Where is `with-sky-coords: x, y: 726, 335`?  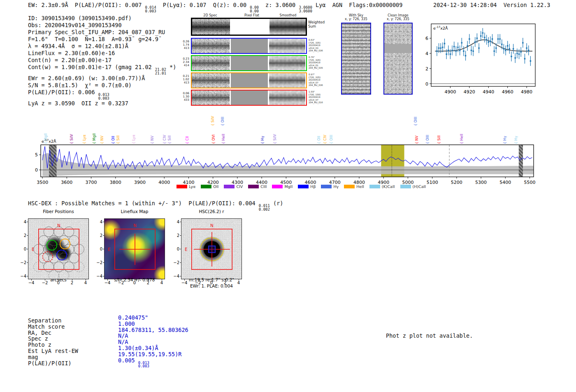 with-sky-coords: x, y: 726, 335 is located at coordinates (356, 19).